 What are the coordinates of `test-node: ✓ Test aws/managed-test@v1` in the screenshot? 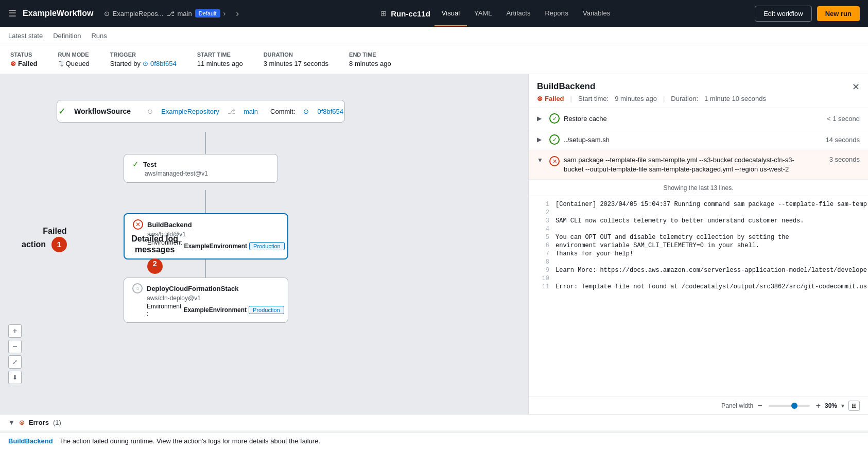 It's located at (201, 168).